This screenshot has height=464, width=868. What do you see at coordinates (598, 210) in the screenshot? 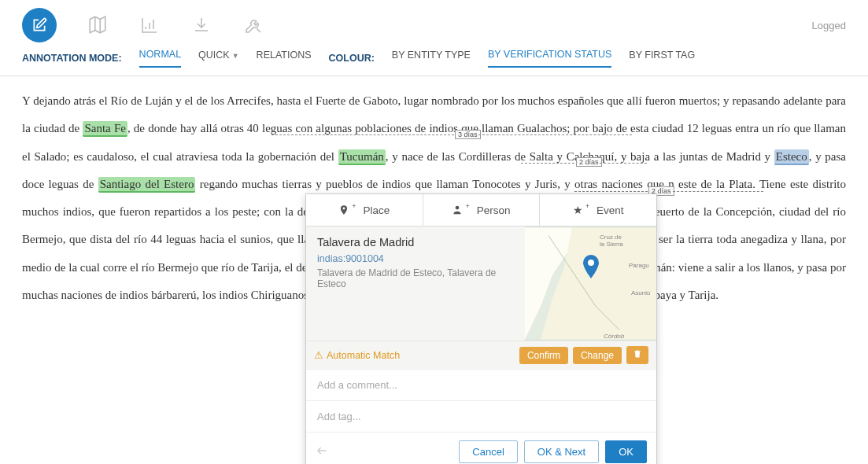
I see `tab-event: ★+ Event` at bounding box center [598, 210].